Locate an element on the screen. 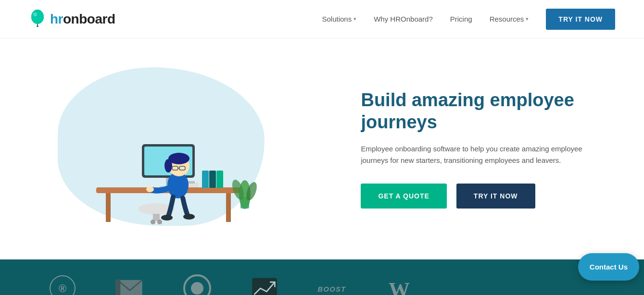 This screenshot has width=644, height=295. hero-title: Build amazing employee journeys is located at coordinates (488, 111).